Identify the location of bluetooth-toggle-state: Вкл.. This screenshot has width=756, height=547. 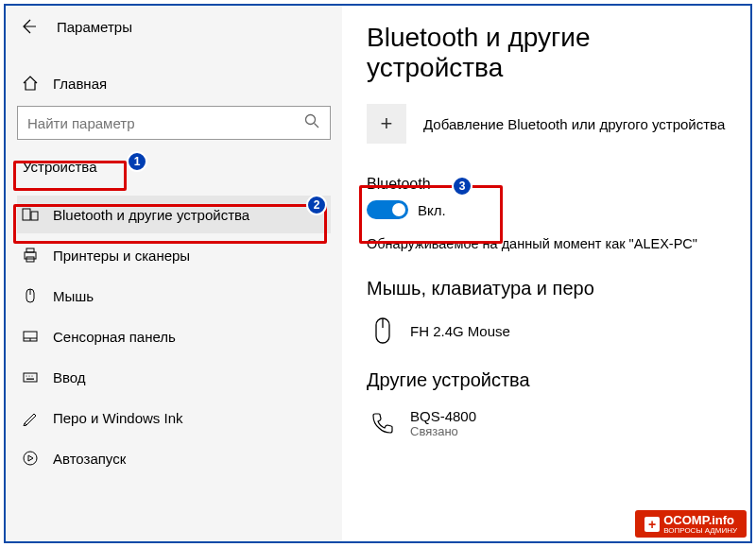
(432, 210).